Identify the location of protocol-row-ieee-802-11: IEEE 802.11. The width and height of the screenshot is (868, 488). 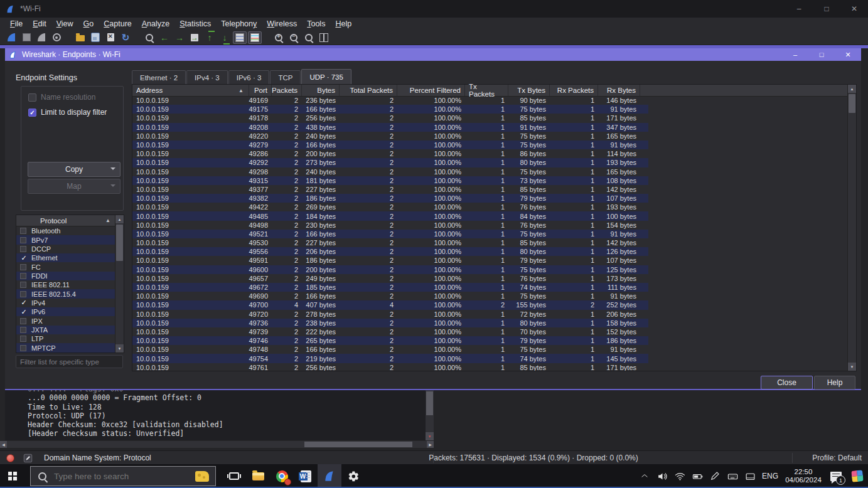
(66, 285).